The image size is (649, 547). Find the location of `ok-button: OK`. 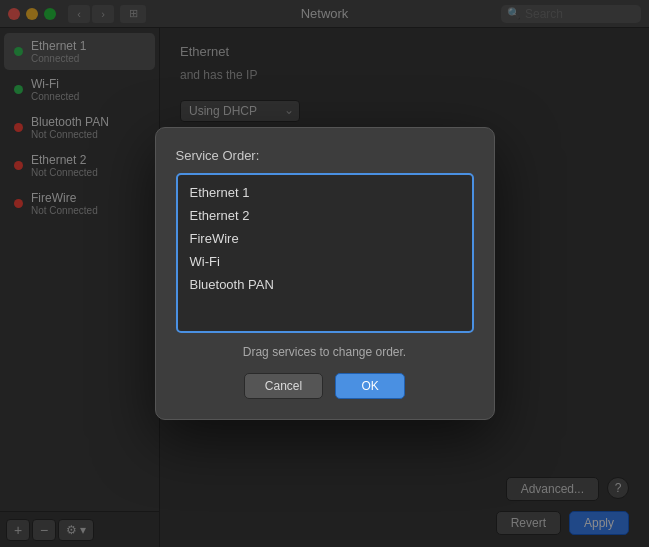

ok-button: OK is located at coordinates (370, 386).